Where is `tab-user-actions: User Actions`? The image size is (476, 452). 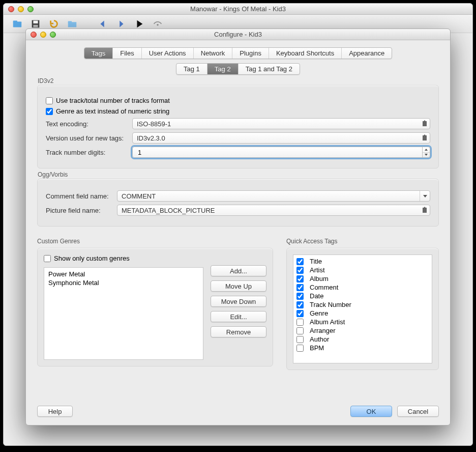
tab-user-actions: User Actions is located at coordinates (168, 53).